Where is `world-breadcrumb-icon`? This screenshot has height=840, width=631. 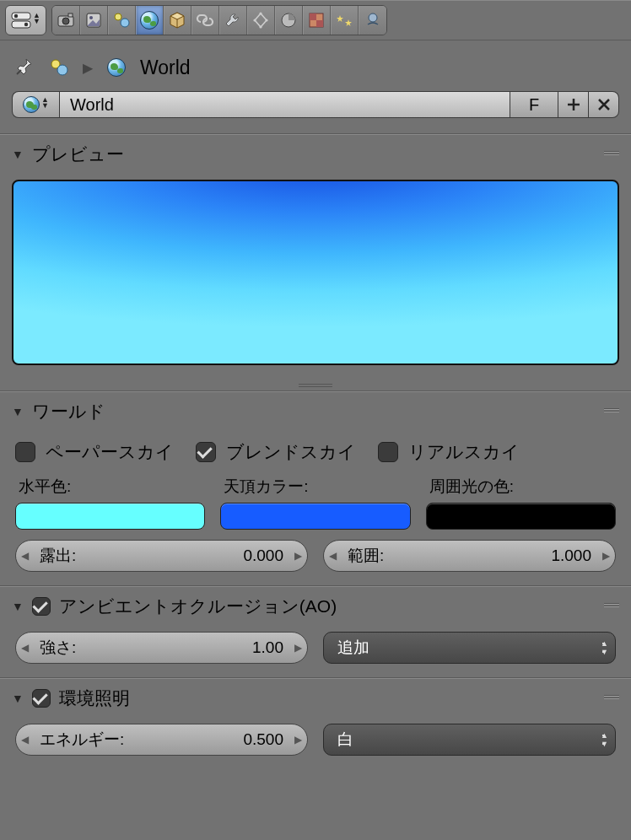 world-breadcrumb-icon is located at coordinates (116, 67).